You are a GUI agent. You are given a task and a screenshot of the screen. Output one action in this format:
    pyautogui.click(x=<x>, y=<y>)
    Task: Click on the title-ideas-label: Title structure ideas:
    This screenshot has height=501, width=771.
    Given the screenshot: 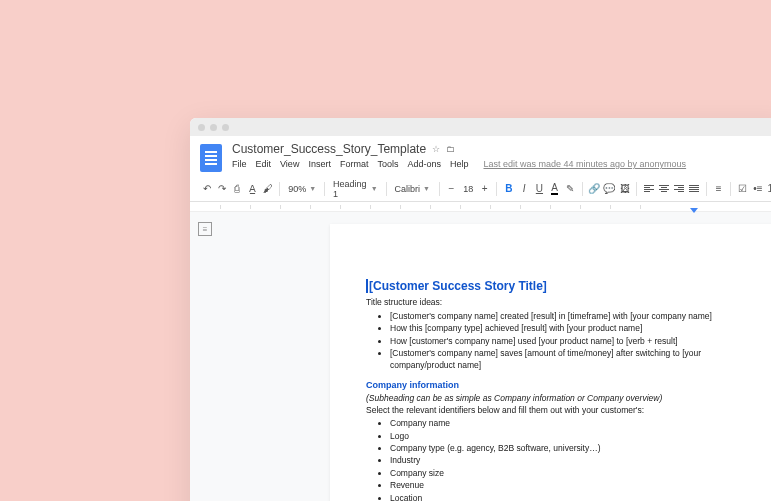 What is the action you would take?
    pyautogui.click(x=560, y=302)
    